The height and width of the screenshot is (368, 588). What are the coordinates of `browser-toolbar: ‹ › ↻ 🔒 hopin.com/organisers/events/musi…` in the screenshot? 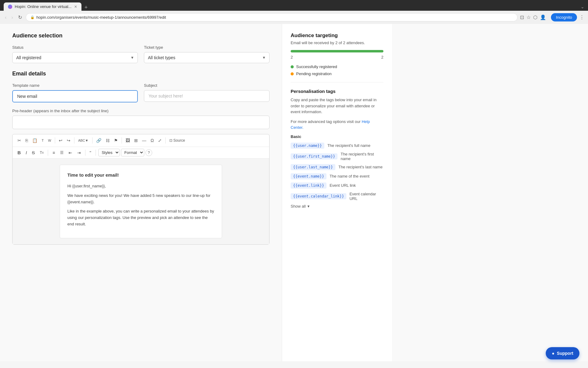 It's located at (294, 17).